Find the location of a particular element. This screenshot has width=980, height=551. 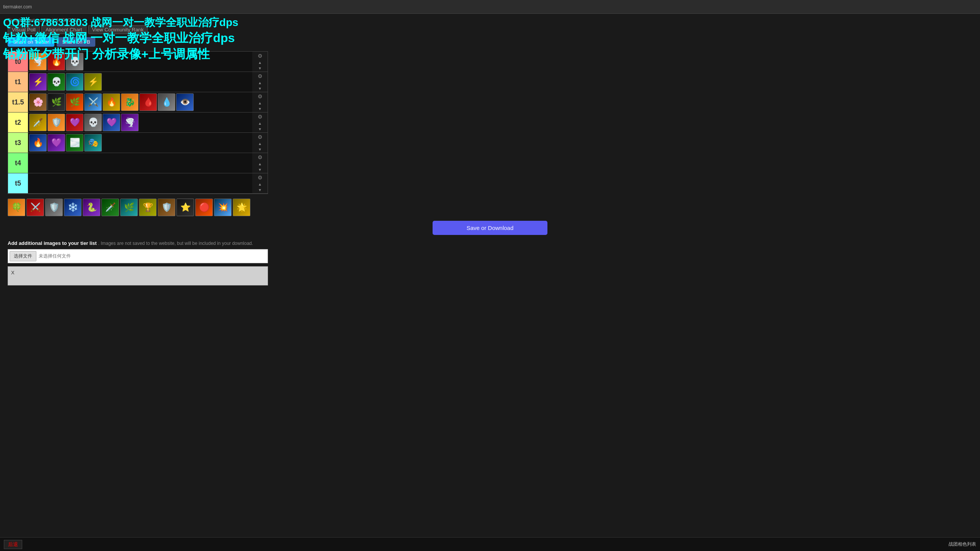

browser-bar: tiermaker.com is located at coordinates (490, 7).